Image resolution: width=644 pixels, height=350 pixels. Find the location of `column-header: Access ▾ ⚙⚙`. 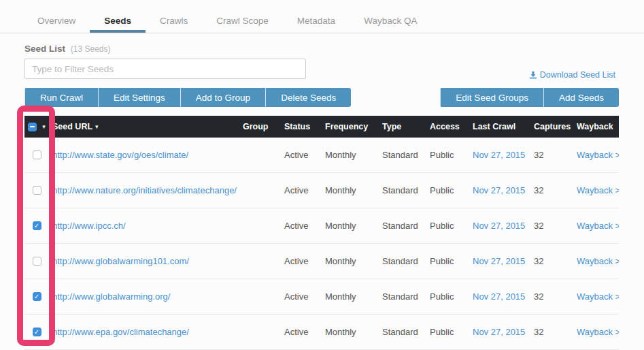

column-header: Access ▾ ⚙⚙ is located at coordinates (447, 127).